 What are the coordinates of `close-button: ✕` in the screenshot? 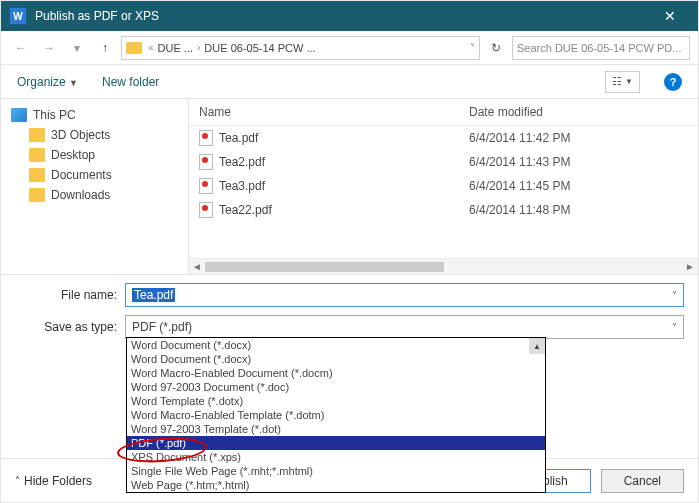 It's located at (670, 16).